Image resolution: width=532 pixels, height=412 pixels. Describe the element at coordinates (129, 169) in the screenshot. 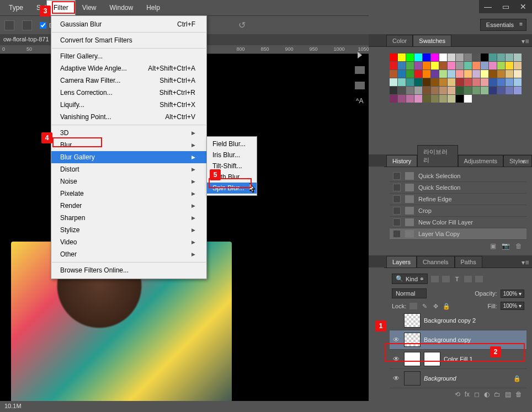

I see `filter-distort: Distort▶` at that location.